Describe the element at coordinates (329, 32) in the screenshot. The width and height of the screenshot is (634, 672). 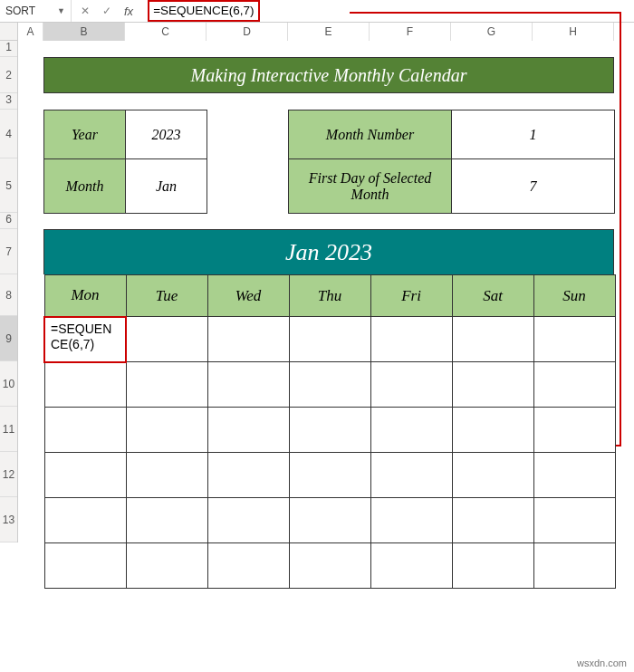
I see `col-header-E: E` at that location.